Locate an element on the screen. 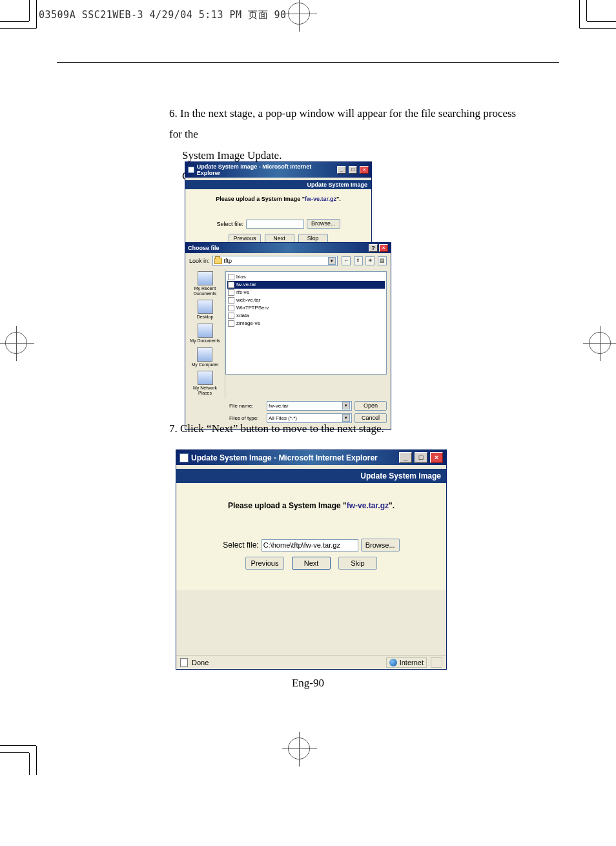 Image resolution: width=616 pixels, height=846 pixels. places-recent: My Recent Documents is located at coordinates (205, 284).